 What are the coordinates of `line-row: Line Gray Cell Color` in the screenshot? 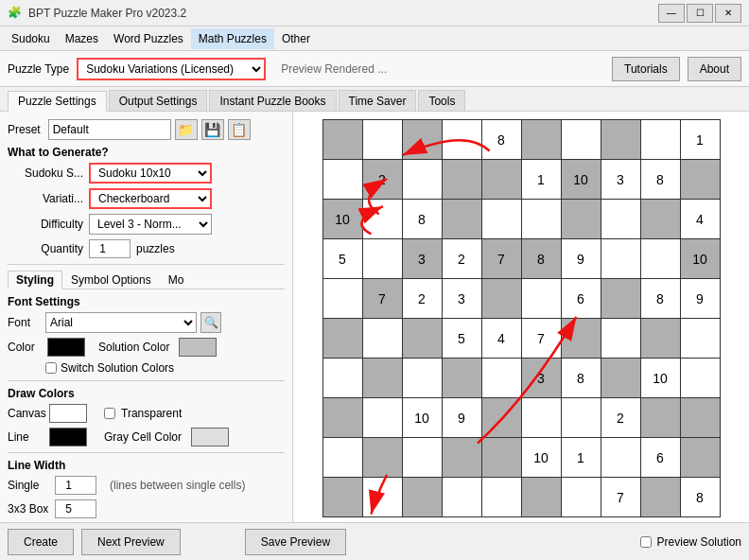 It's located at (146, 437).